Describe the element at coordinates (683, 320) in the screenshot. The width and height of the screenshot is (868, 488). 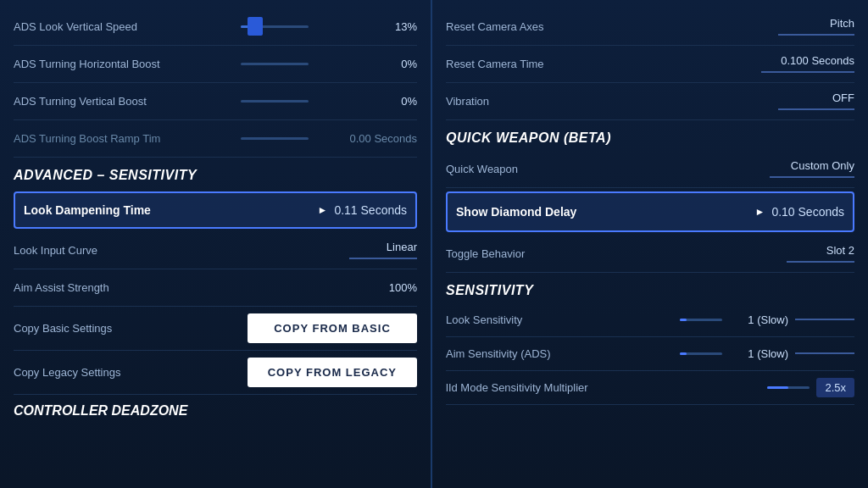
I see `look-sensitivity-fill` at that location.